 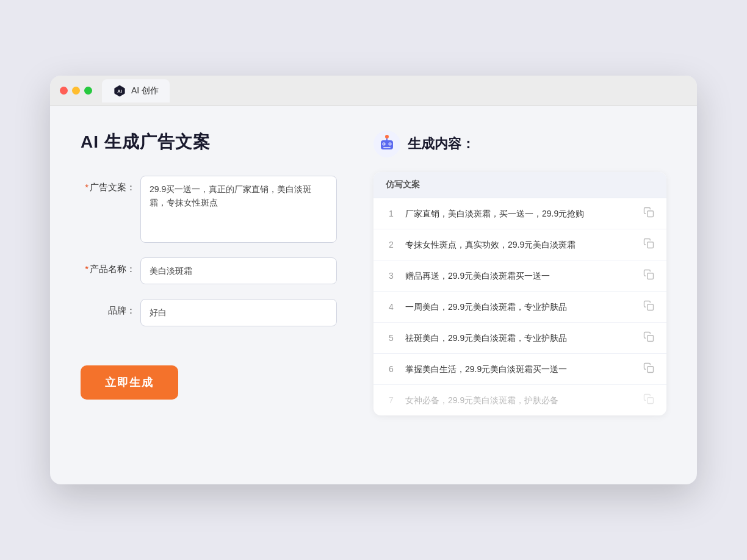 What do you see at coordinates (108, 184) in the screenshot?
I see `ad-copy-label: *广告文案：` at bounding box center [108, 184].